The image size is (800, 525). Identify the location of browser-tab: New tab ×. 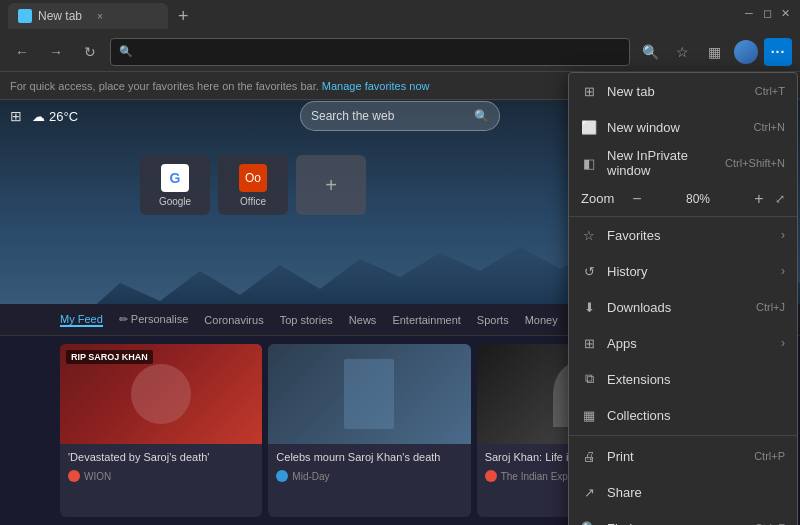
(88, 16).